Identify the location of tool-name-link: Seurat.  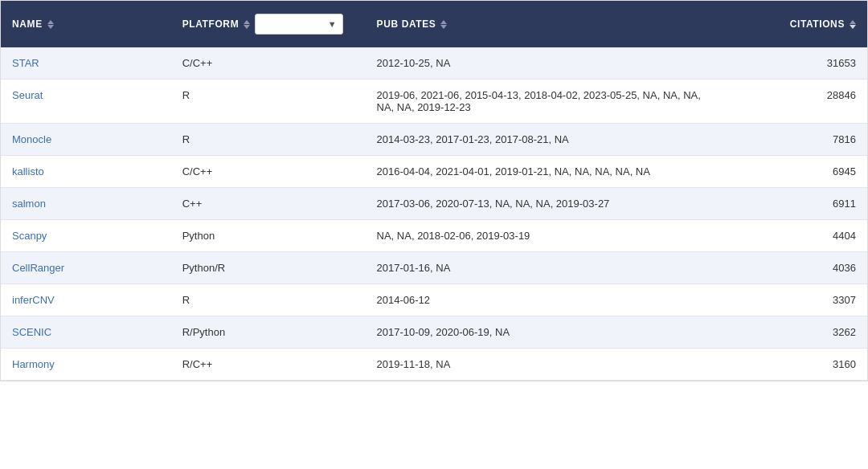
(27, 95).